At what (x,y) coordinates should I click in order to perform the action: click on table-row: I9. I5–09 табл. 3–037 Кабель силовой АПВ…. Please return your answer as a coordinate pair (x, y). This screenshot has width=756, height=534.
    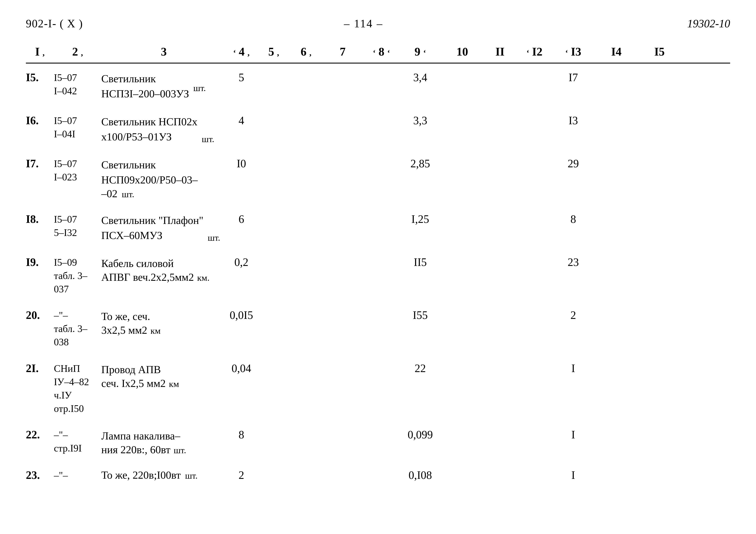
    Looking at the image, I should click on (378, 275).